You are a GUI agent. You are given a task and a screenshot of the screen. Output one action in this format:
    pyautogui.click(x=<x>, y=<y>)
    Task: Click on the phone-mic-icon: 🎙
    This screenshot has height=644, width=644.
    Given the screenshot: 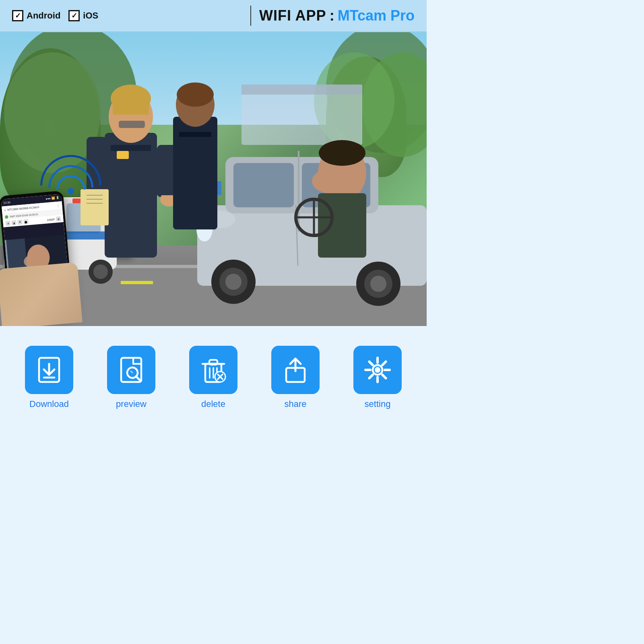 What is the action you would take?
    pyautogui.click(x=20, y=222)
    